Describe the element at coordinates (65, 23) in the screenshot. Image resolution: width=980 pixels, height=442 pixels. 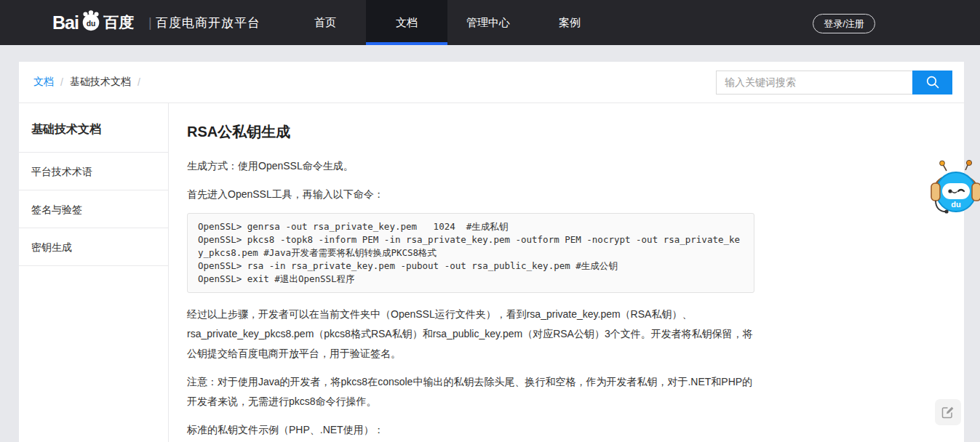
I see `logo-text-bai: Bai` at that location.